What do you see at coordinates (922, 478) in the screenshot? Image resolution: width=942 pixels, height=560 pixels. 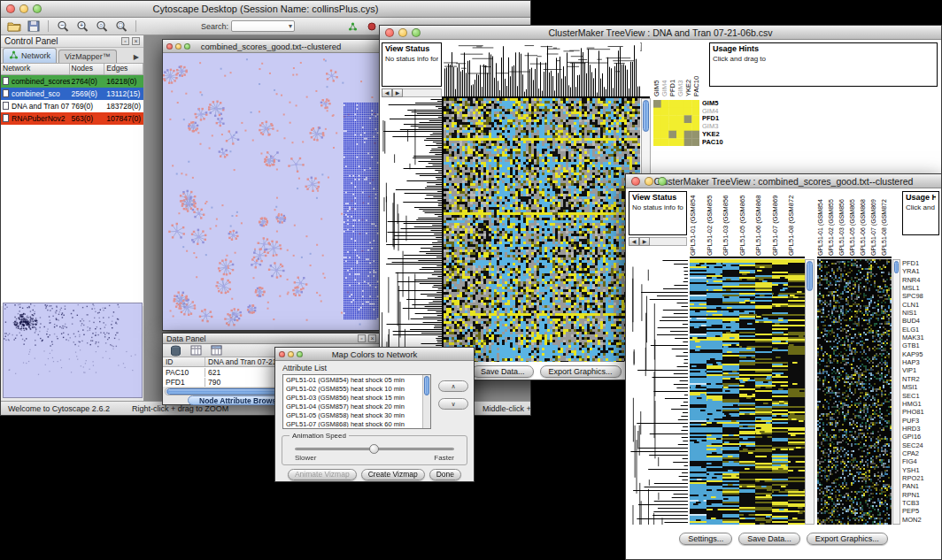 I see `gene-label: RPO21` at bounding box center [922, 478].